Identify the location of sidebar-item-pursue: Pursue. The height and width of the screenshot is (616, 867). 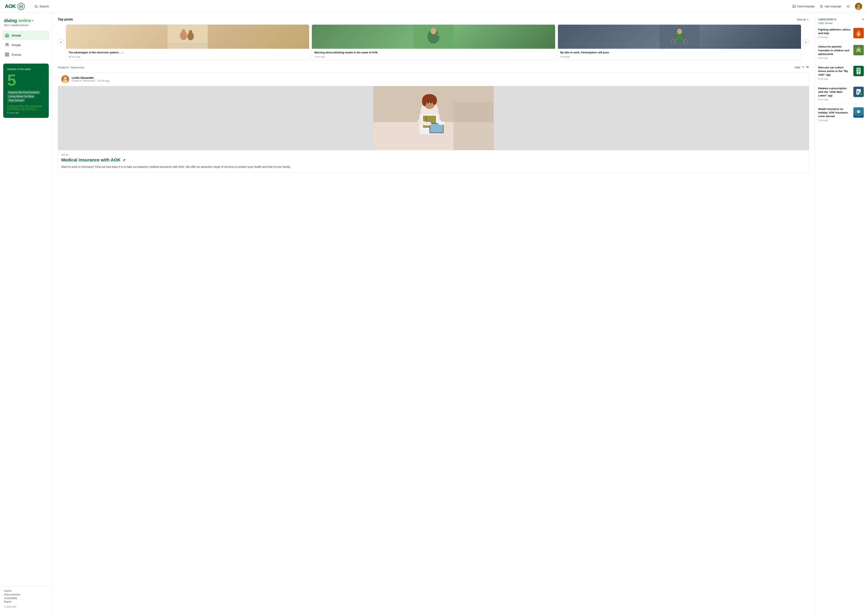
(26, 55).